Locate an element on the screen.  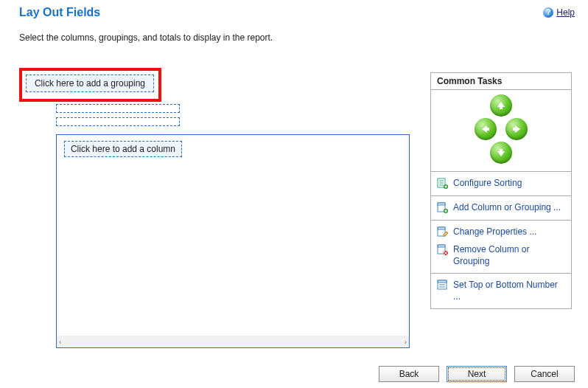
back-button: Back is located at coordinates (409, 374).